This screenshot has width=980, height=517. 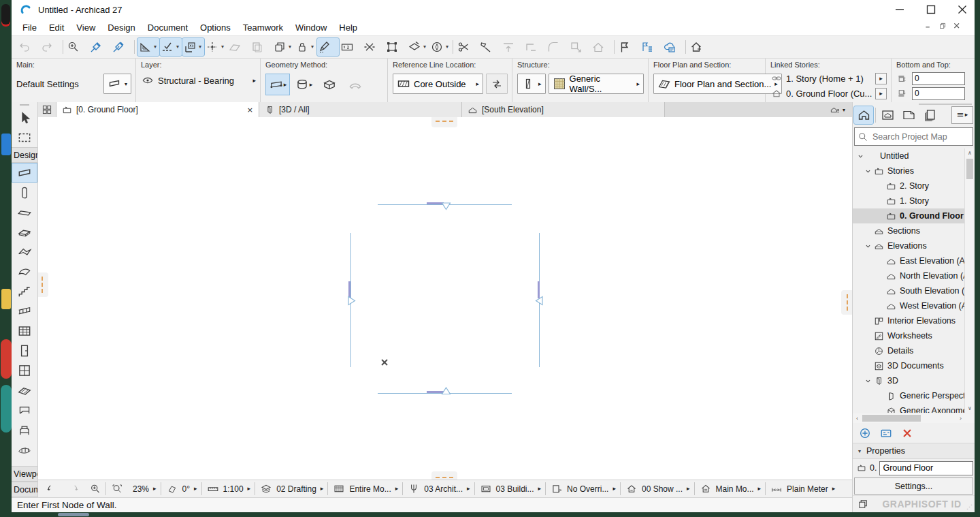 I want to click on tree-item: 1. Story, so click(x=909, y=201).